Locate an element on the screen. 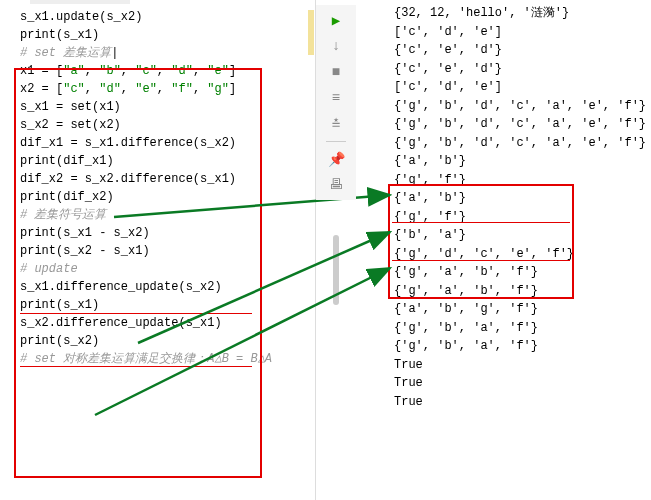  step-down-icon: ↓ is located at coordinates (336, 46).